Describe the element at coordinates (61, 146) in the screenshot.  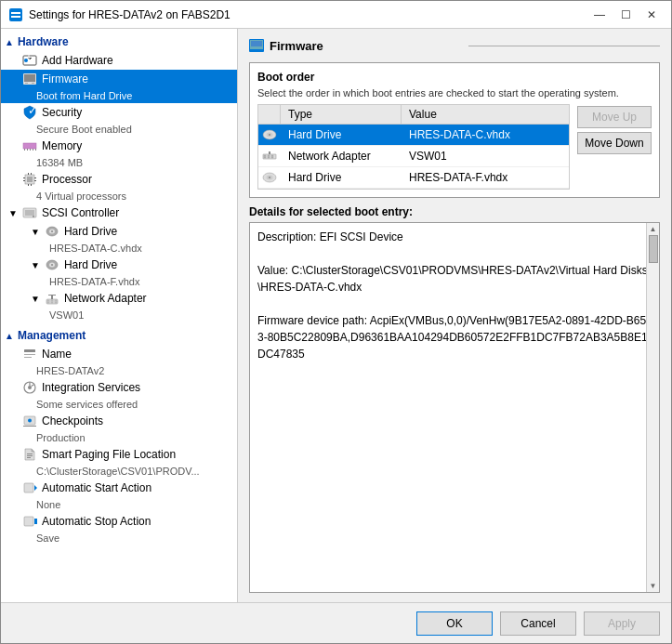
I see `memory-label: Memory` at that location.